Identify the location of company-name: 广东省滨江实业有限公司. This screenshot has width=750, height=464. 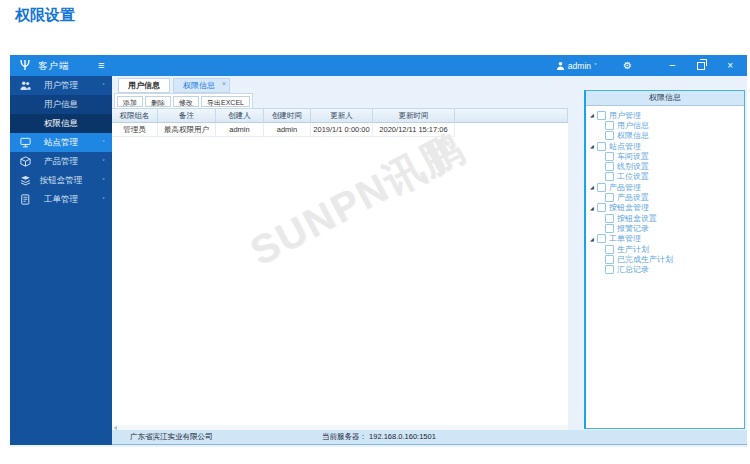
(172, 437).